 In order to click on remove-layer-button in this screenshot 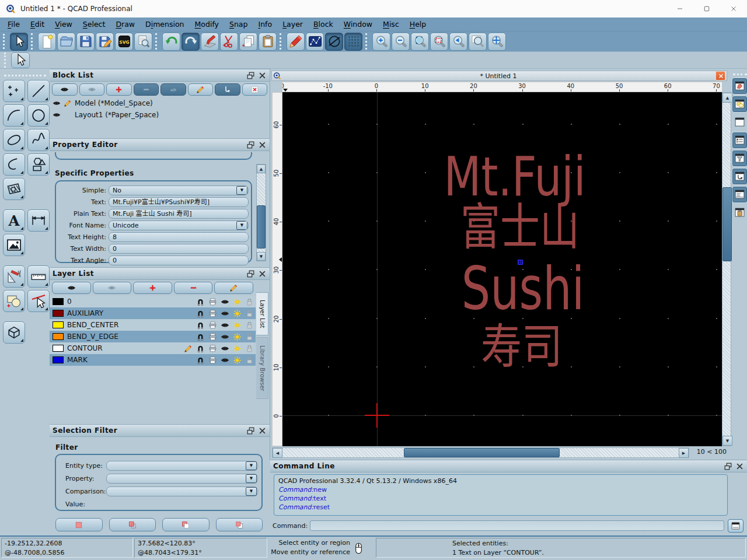, I will do `click(194, 288)`.